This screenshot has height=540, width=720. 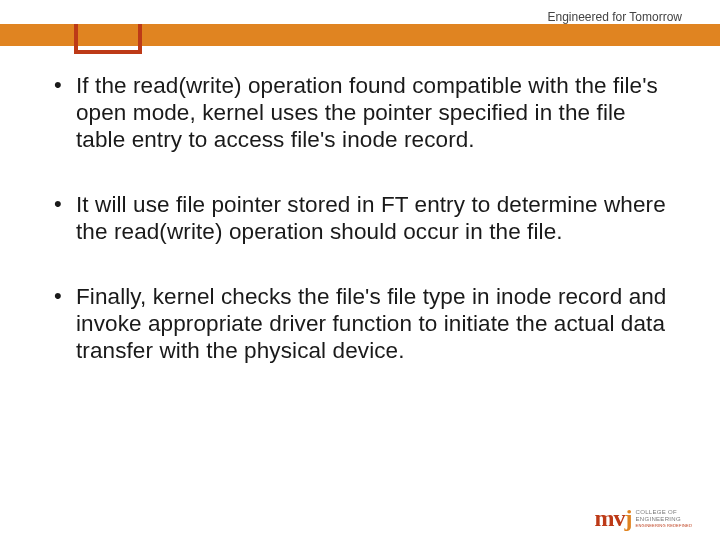 What do you see at coordinates (628, 518) in the screenshot?
I see `logo-letter-j: j` at bounding box center [628, 518].